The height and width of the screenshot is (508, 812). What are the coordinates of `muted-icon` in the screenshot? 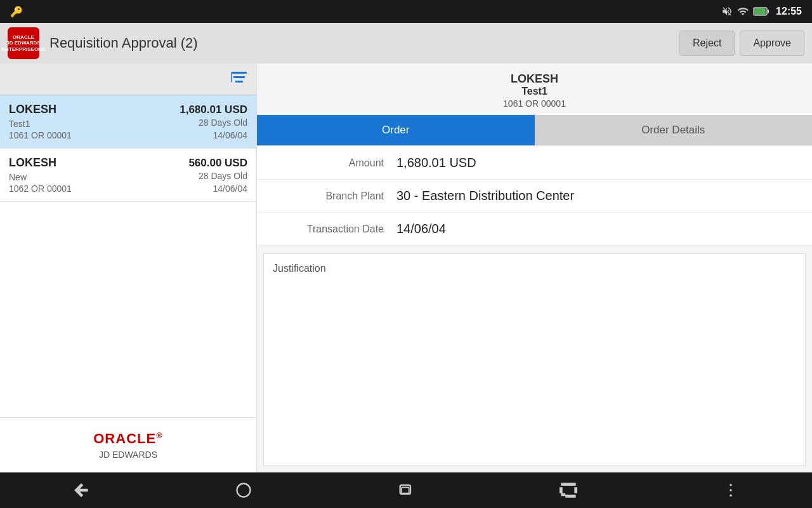 It's located at (727, 11).